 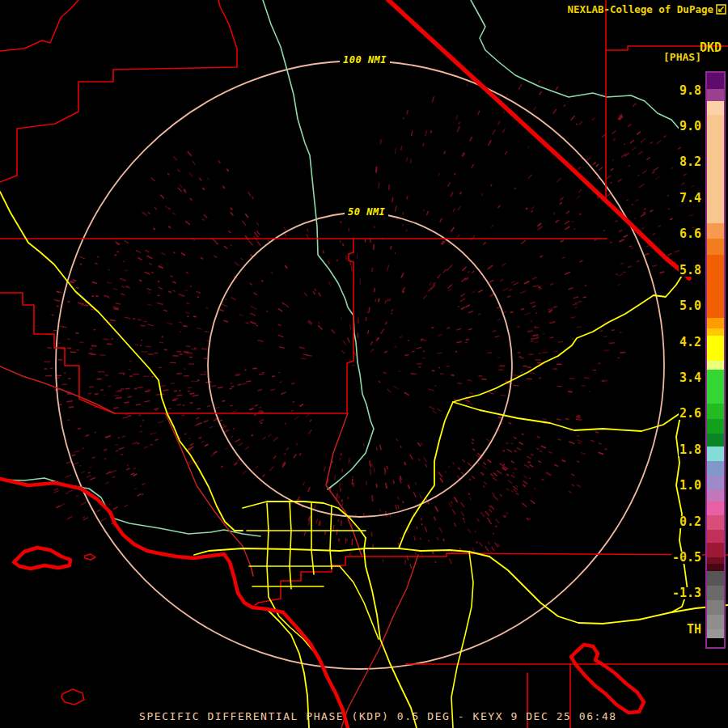 What do you see at coordinates (331, 537) in the screenshot?
I see `highway-basin-v4` at bounding box center [331, 537].